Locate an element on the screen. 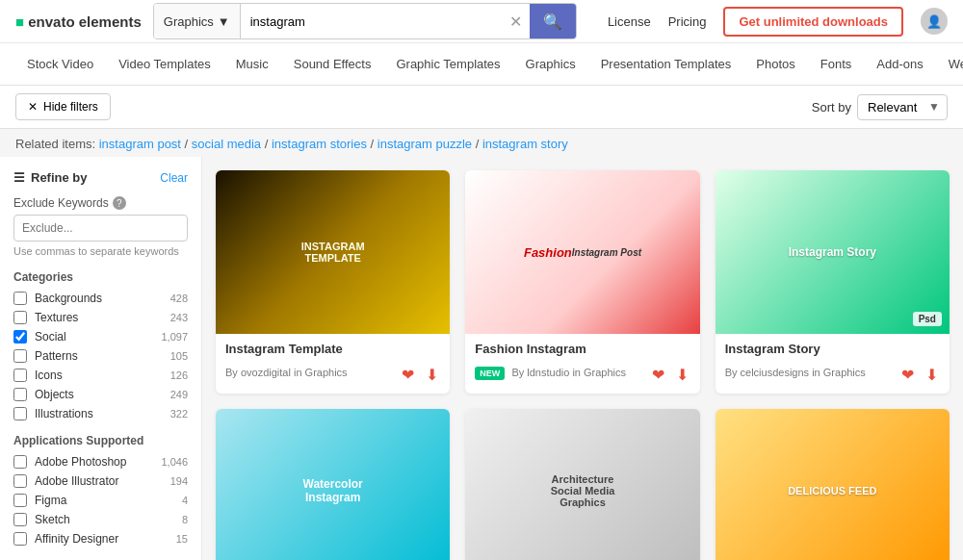 The image size is (963, 560). clear-link: Clear is located at coordinates (173, 178).